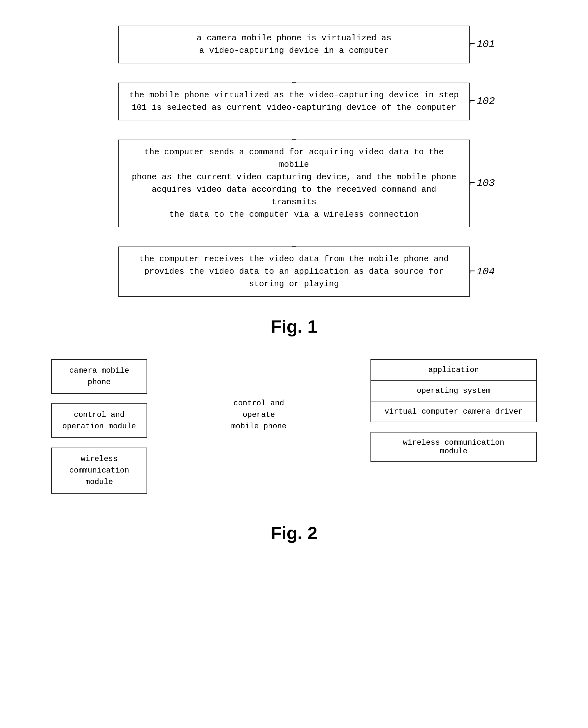 The image size is (588, 728). I want to click on fig2-title: Fig. 2, so click(294, 533).